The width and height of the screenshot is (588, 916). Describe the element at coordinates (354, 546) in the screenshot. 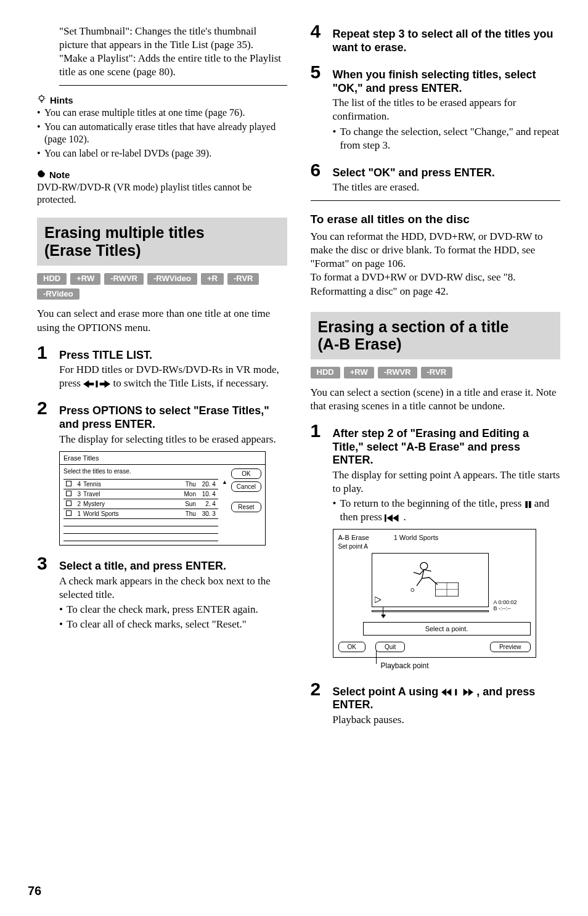

I see `shot2-title-left2: Set point A` at that location.